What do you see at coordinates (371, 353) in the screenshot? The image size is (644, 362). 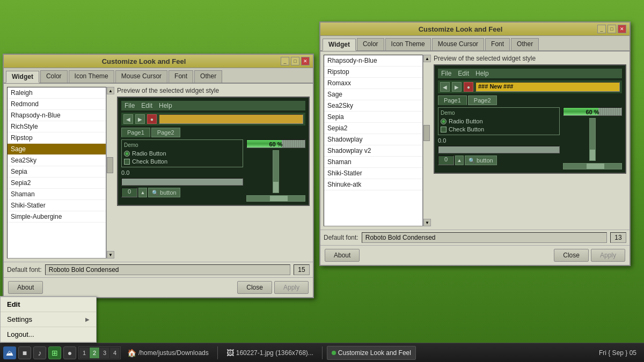 I see `taskbar-app-btn: Customize Look and Feel` at bounding box center [371, 353].